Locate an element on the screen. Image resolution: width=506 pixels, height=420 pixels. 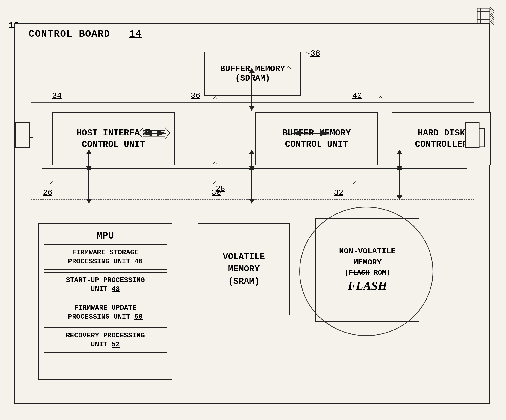
buffer-memory-top-block: BUFFER MEMORY (SDRAM) is located at coordinates (253, 74).